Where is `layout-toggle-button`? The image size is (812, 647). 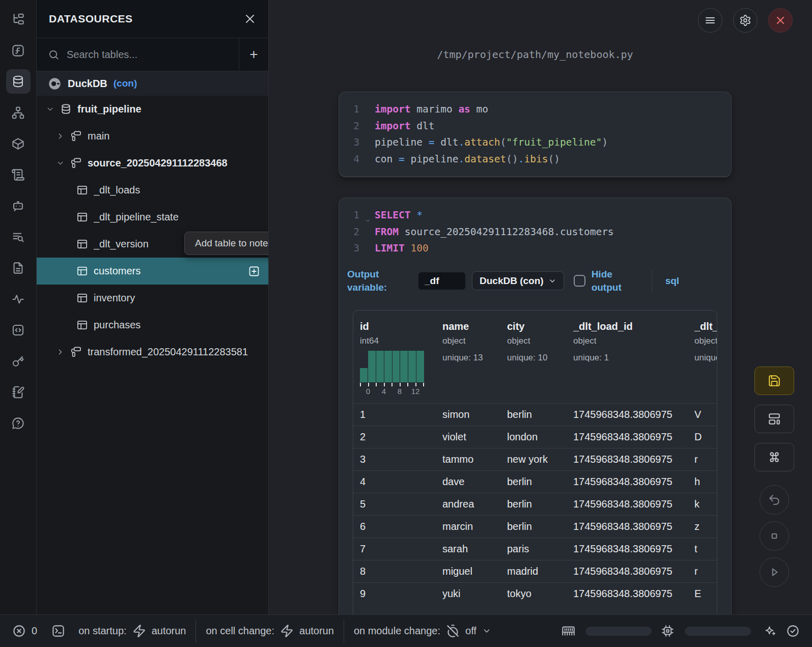
layout-toggle-button is located at coordinates (774, 419).